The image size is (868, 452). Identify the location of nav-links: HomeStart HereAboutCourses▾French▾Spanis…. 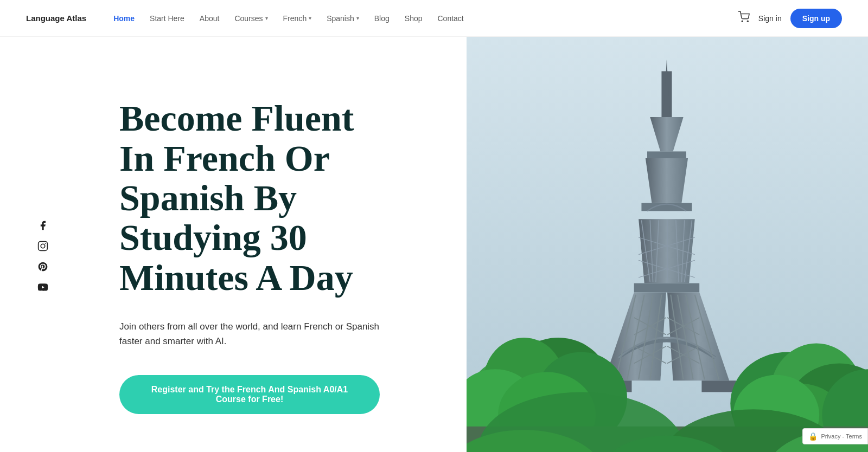
(422, 18).